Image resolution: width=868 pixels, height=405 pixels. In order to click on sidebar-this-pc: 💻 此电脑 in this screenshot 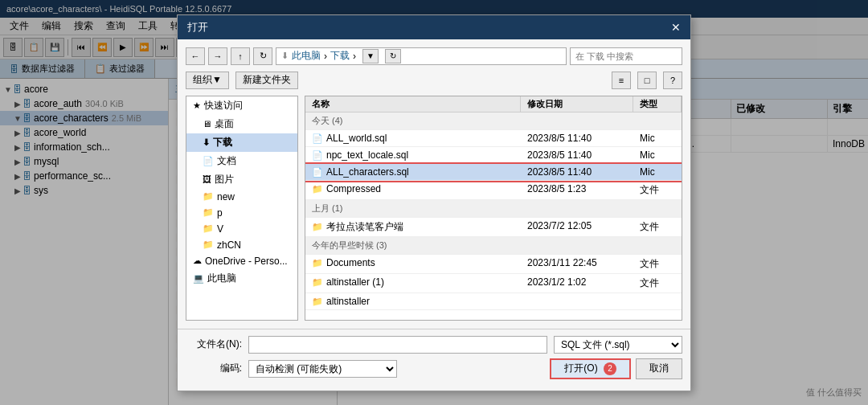, I will do `click(242, 278)`.